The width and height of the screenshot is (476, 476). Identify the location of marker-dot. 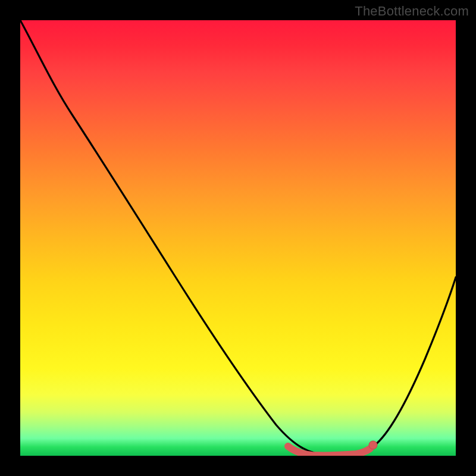
(373, 445).